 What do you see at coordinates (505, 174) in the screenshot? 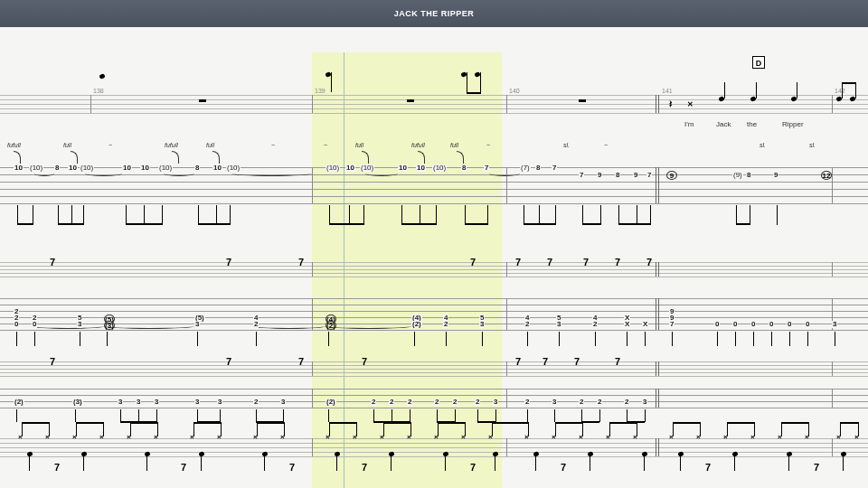
I see `tie-arc` at bounding box center [505, 174].